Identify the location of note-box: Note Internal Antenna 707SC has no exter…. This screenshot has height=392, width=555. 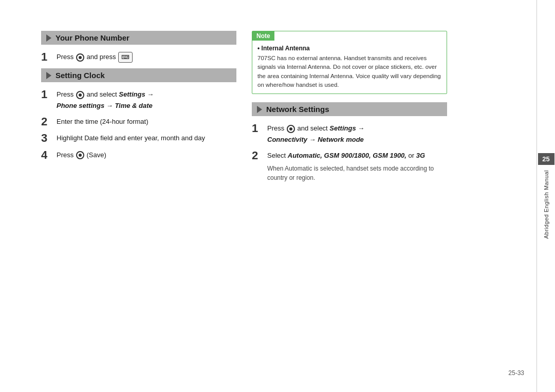
(349, 63).